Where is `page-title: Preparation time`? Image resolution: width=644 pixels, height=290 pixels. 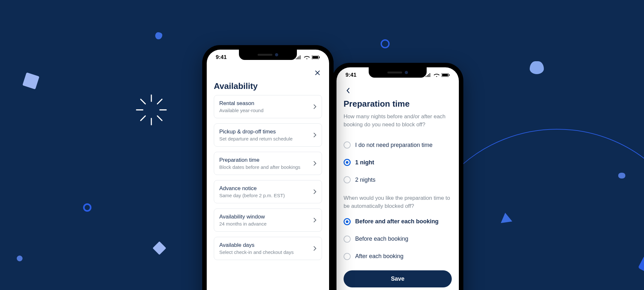
page-title: Preparation time is located at coordinates (398, 104).